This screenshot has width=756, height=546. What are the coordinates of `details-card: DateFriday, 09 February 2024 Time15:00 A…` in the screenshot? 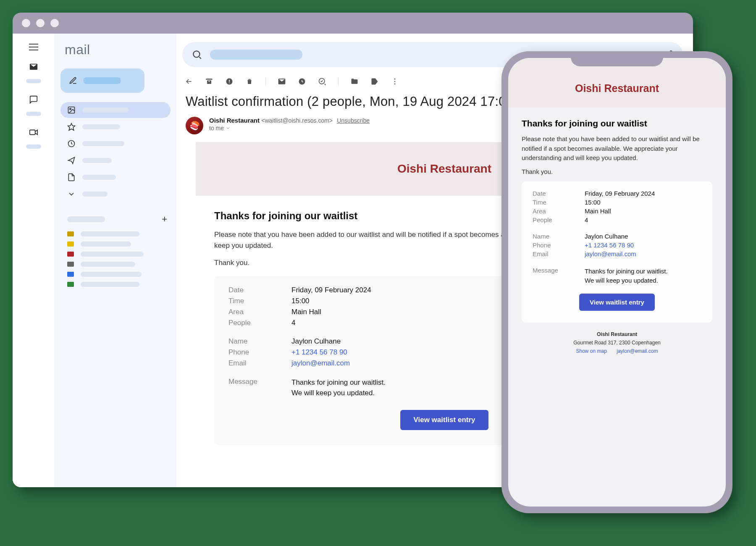 It's located at (617, 252).